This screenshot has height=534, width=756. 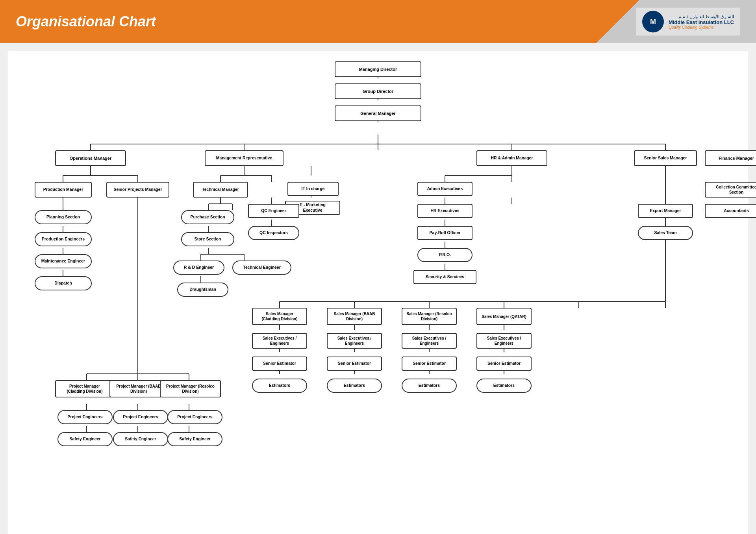 I want to click on maintenance-engineer-node: Maintenance Engineer, so click(x=63, y=261).